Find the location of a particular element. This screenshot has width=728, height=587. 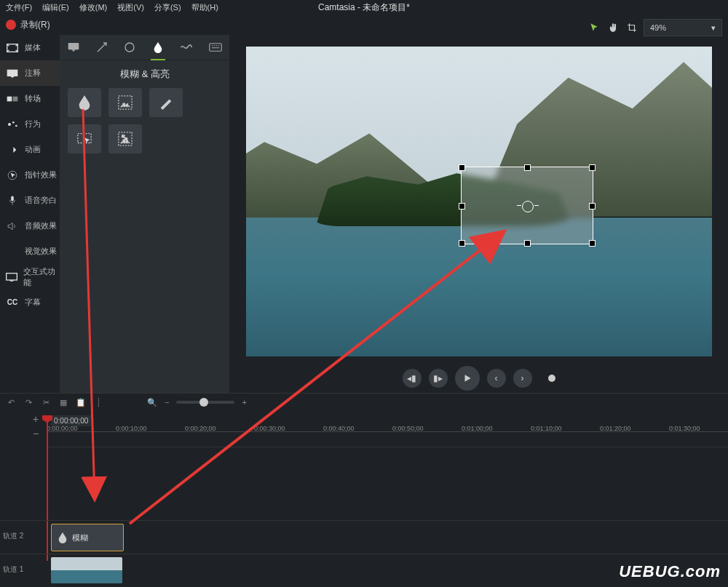

sidebar-label: 动画 is located at coordinates (33, 150).